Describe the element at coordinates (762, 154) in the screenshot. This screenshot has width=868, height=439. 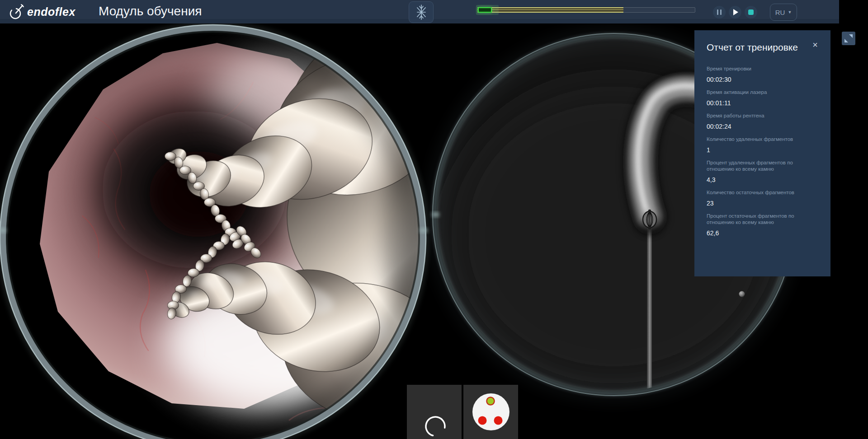
I see `training-report-panel: Отчет от тренировке × Время тренировки 0…` at that location.